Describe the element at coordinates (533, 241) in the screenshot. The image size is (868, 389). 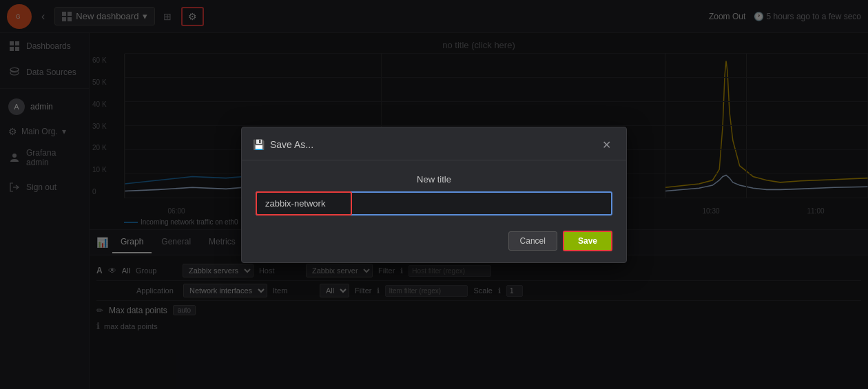
I see `cancel-button: Cancel` at that location.